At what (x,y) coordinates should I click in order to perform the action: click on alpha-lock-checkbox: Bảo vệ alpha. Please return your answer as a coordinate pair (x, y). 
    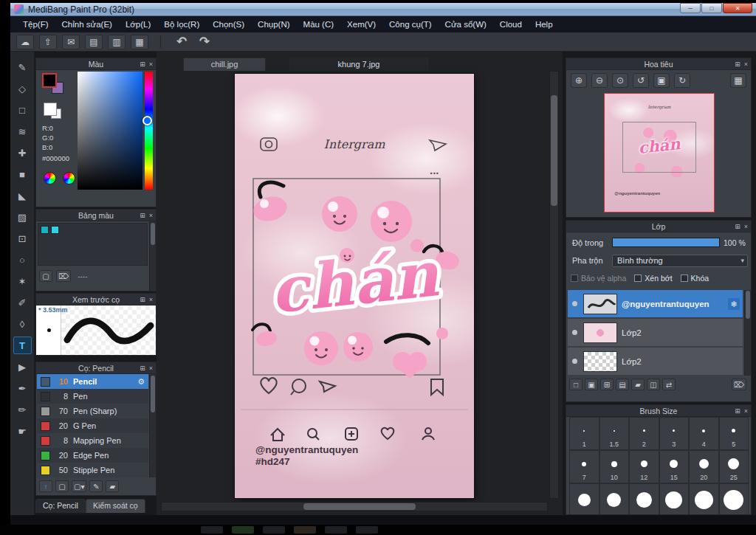
    Looking at the image, I should click on (598, 278).